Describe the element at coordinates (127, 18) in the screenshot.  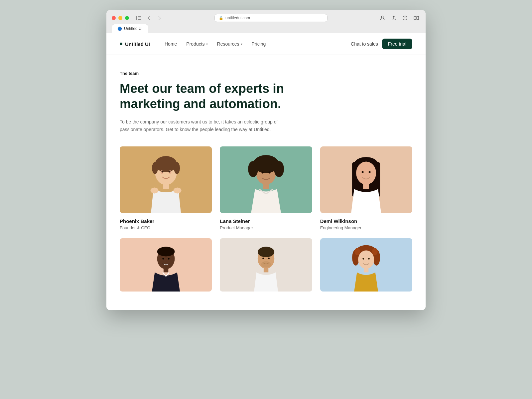
I see `maximize-button` at that location.